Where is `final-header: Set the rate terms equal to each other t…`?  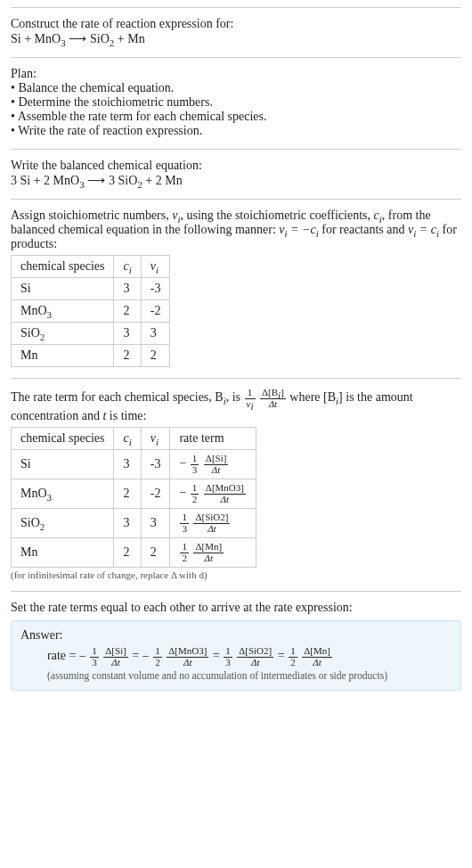 final-header: Set the rate terms equal to each other t… is located at coordinates (236, 608).